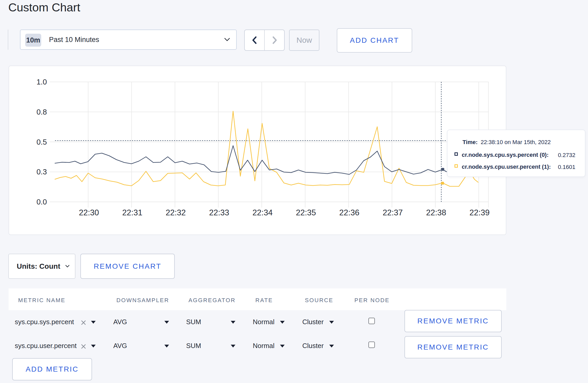 This screenshot has height=383, width=588. What do you see at coordinates (219, 212) in the screenshot?
I see `svg-text: 22:33` at bounding box center [219, 212].